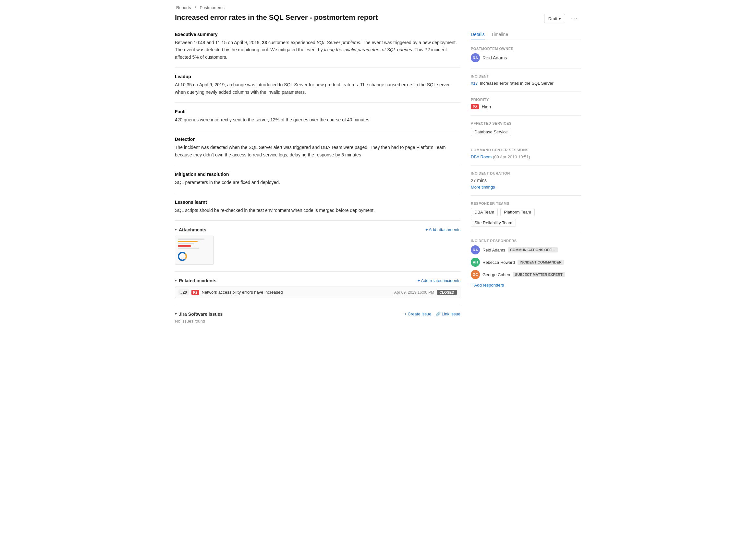  Describe the element at coordinates (439, 281) in the screenshot. I see `add-related-incidents-button: + Add related incidents` at that location.